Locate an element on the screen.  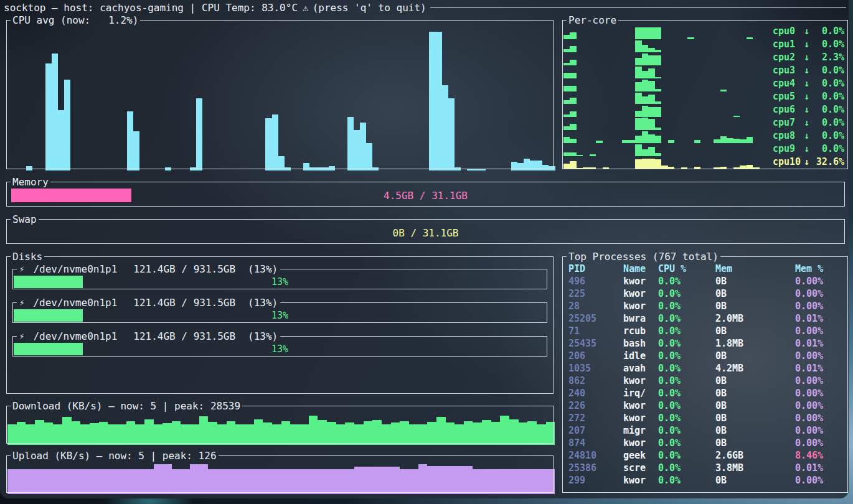
download-history-chart is located at coordinates (281, 428).